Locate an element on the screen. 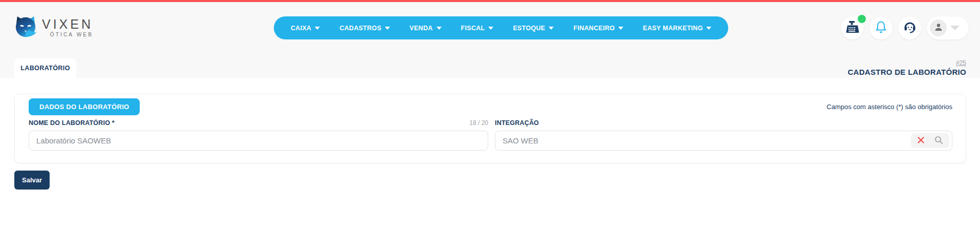  nav-label: CAIXA is located at coordinates (301, 28).